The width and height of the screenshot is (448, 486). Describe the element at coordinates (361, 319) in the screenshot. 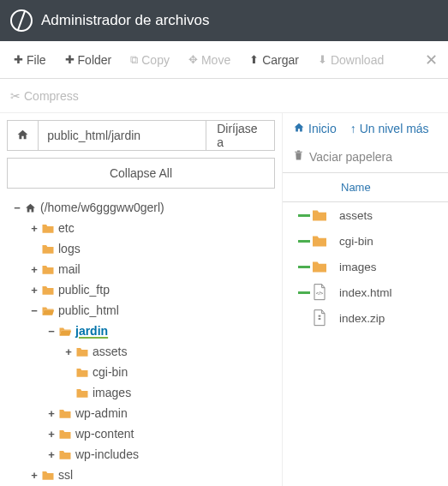

I see `file-name: index.zip` at that location.